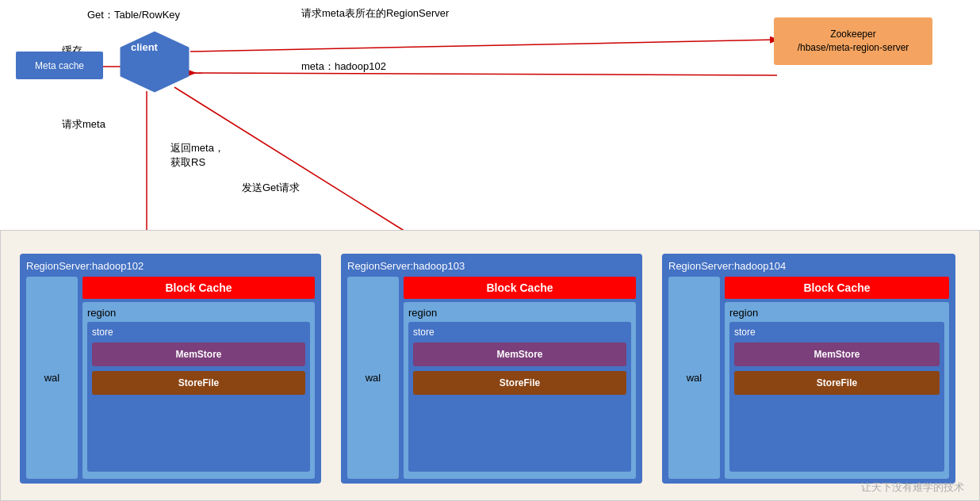  Describe the element at coordinates (373, 377) in the screenshot. I see `rs2-wal: wal` at that location.